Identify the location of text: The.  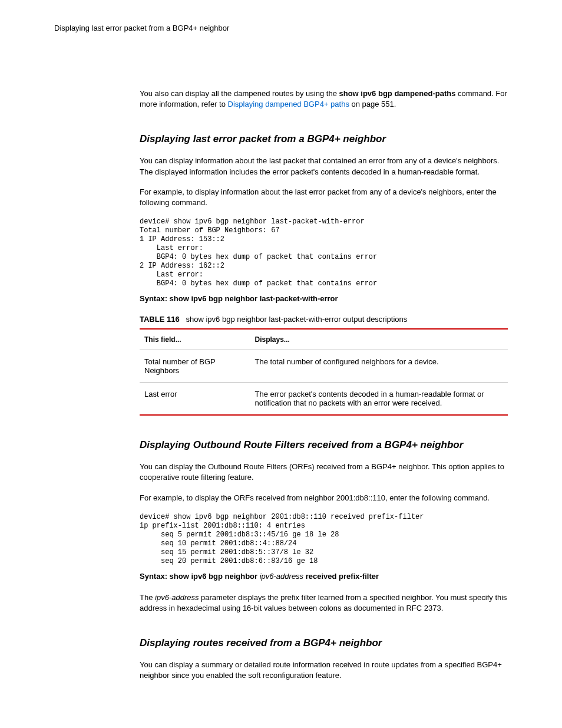
(147, 598).